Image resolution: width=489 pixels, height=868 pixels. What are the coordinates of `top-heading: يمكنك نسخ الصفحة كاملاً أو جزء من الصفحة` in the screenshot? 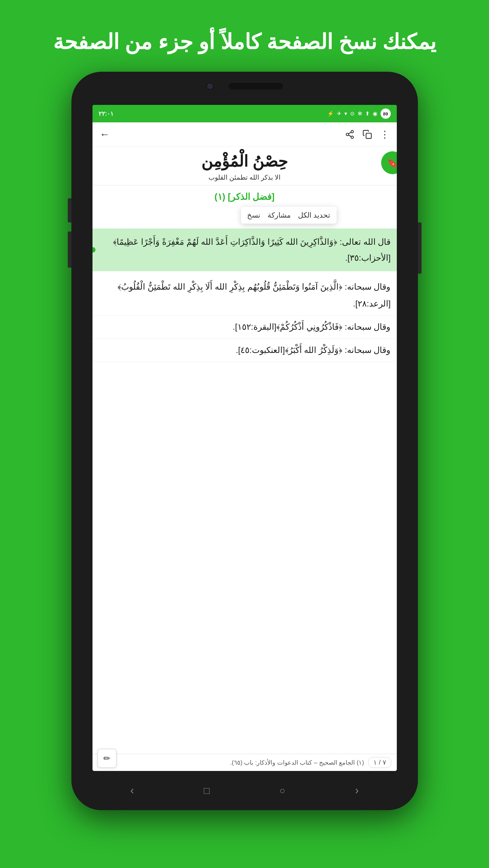 It's located at (244, 42).